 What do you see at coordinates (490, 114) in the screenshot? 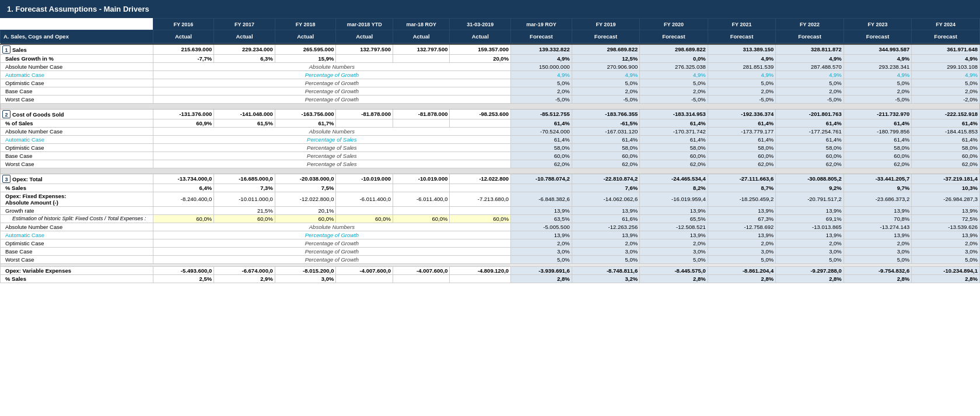
I see `cogs-main-row: 2Cost of Goods Sold -131.376.000 -141.04…` at bounding box center [490, 114].